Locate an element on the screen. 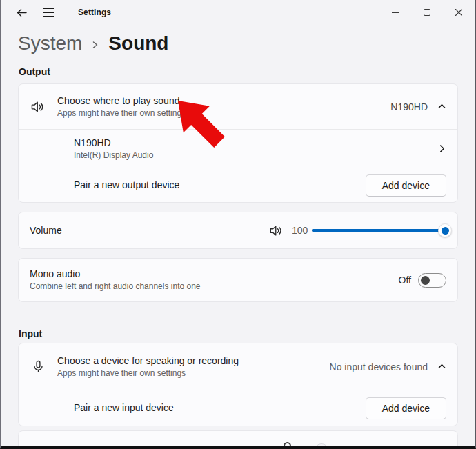  hamburger-icon is located at coordinates (48, 12).